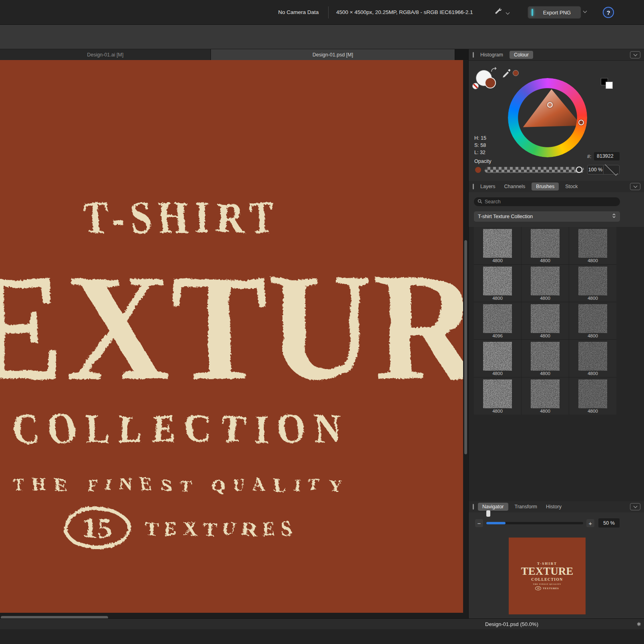 The width and height of the screenshot is (644, 644). I want to click on navigator-panel-collapse-button, so click(635, 507).